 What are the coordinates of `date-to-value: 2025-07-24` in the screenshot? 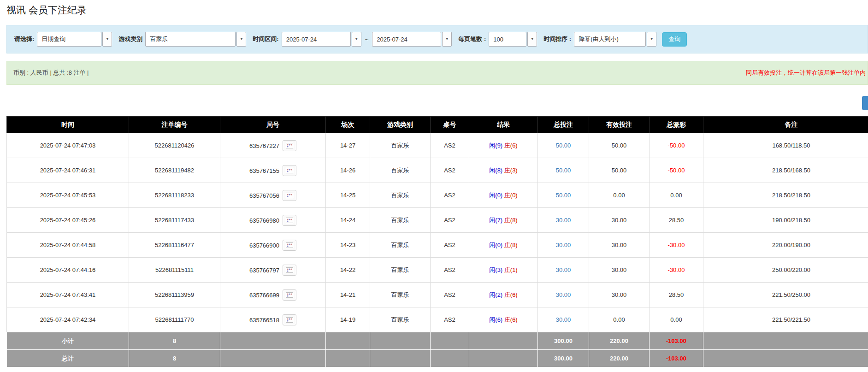 It's located at (407, 39).